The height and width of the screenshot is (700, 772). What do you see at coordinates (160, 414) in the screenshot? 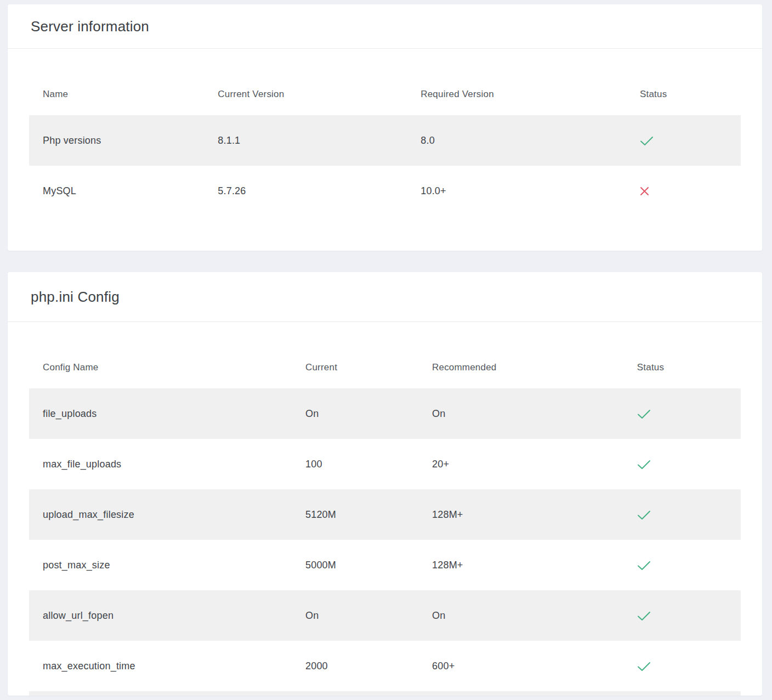
I see `cell-name: file_uploads` at bounding box center [160, 414].